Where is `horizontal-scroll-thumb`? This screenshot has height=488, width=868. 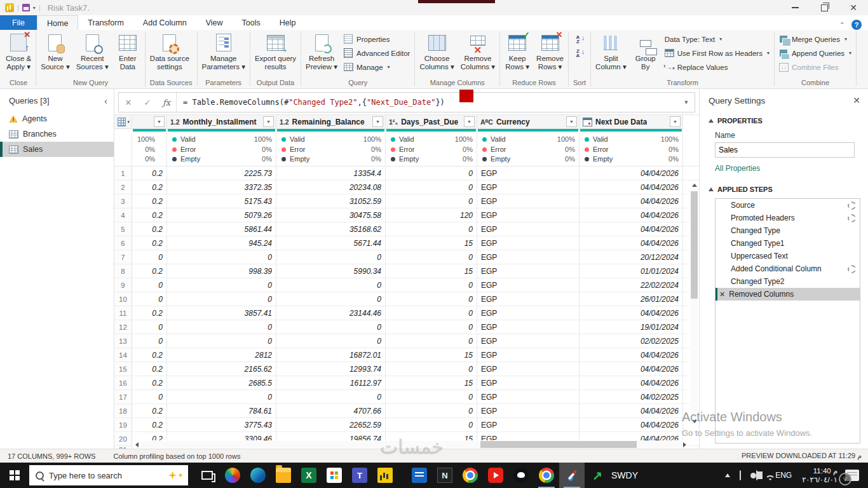
horizontal-scroll-thumb is located at coordinates (559, 445).